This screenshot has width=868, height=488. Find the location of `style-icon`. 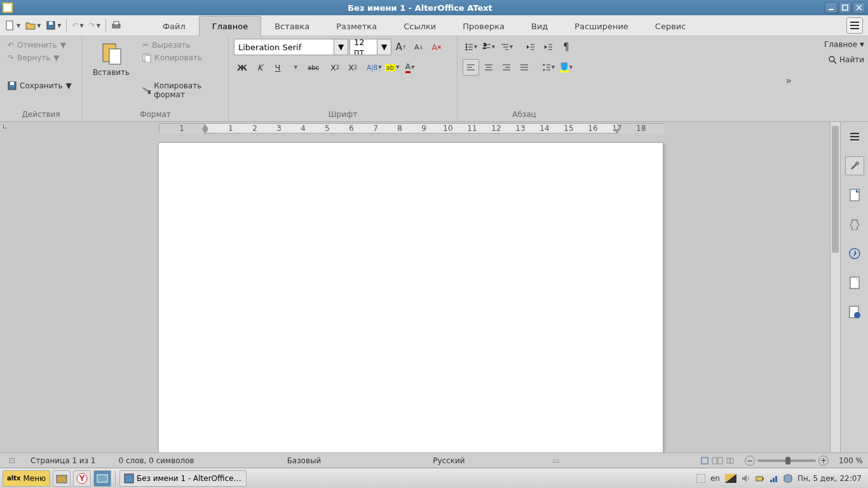

style-icon is located at coordinates (855, 283).